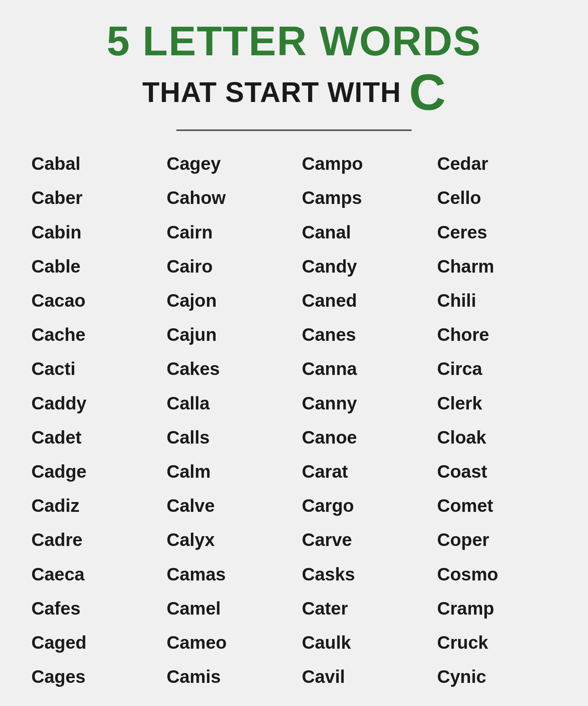 The image size is (588, 706). What do you see at coordinates (361, 471) in the screenshot?
I see `word-item: Carat` at bounding box center [361, 471].